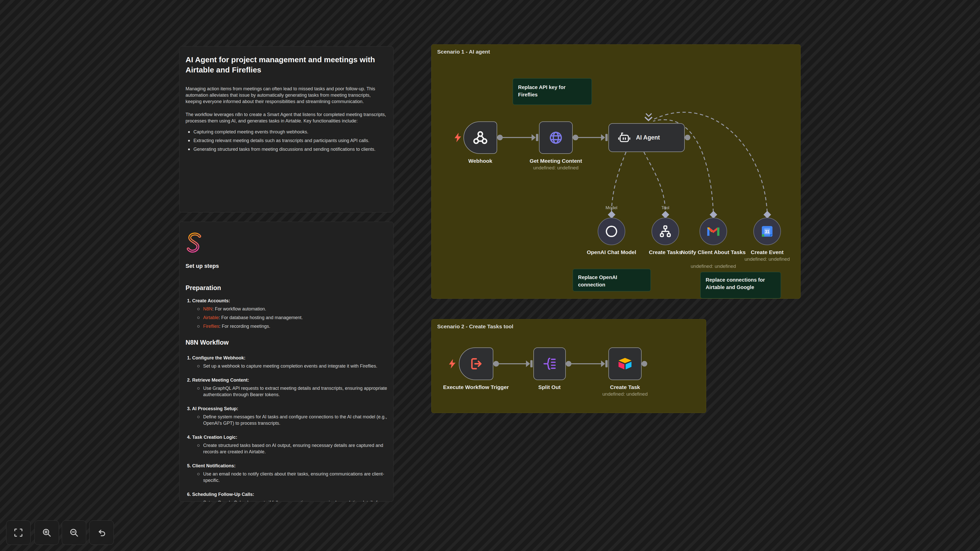 Image resolution: width=980 pixels, height=551 pixels. I want to click on workflow-step: 4. Task Creation Logic: Create structure…, so click(286, 445).